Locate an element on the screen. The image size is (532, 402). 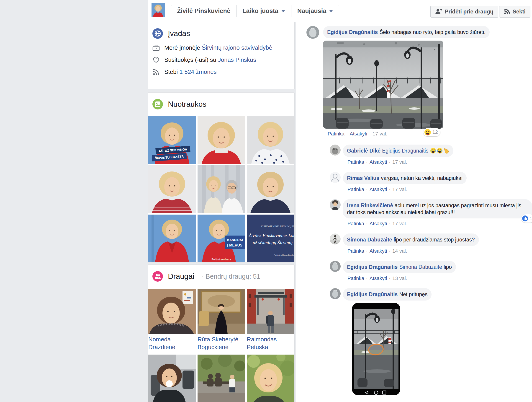
comment-author-link: Irena Rinkevičienė is located at coordinates (370, 206).